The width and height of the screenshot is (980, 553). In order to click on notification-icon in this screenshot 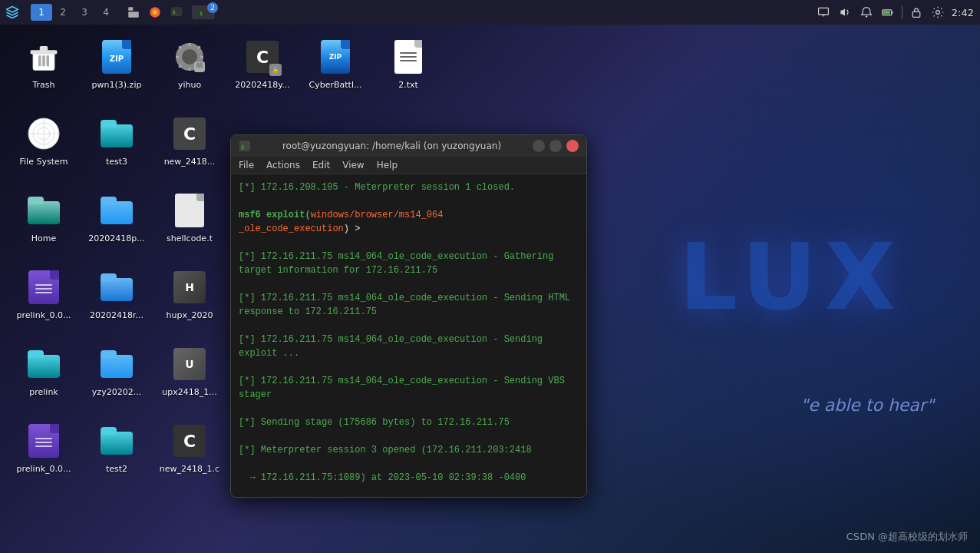, I will do `click(866, 12)`.